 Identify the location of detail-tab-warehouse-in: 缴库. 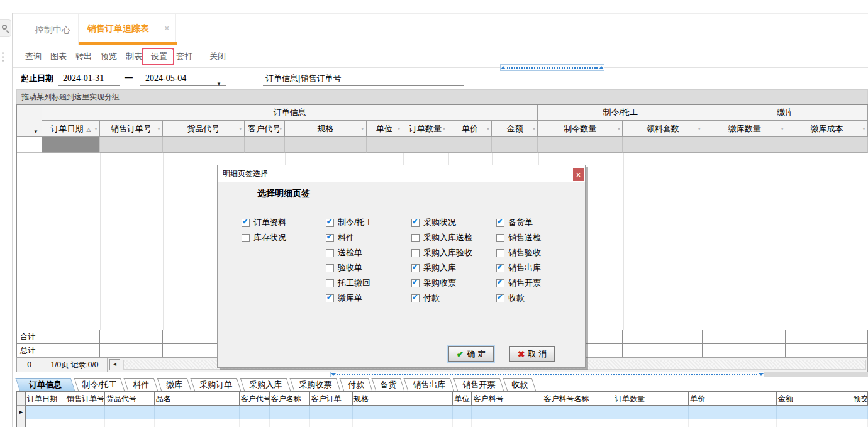
(175, 385).